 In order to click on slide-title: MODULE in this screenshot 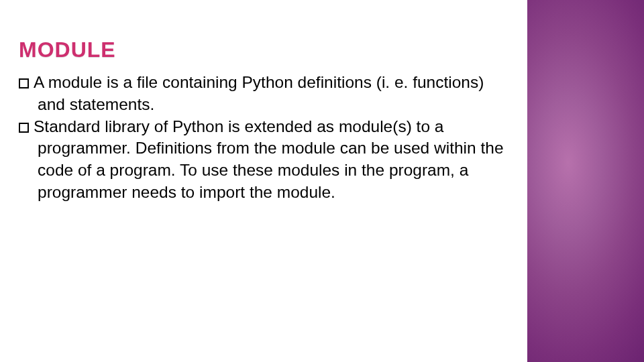, I will do `click(264, 50)`.